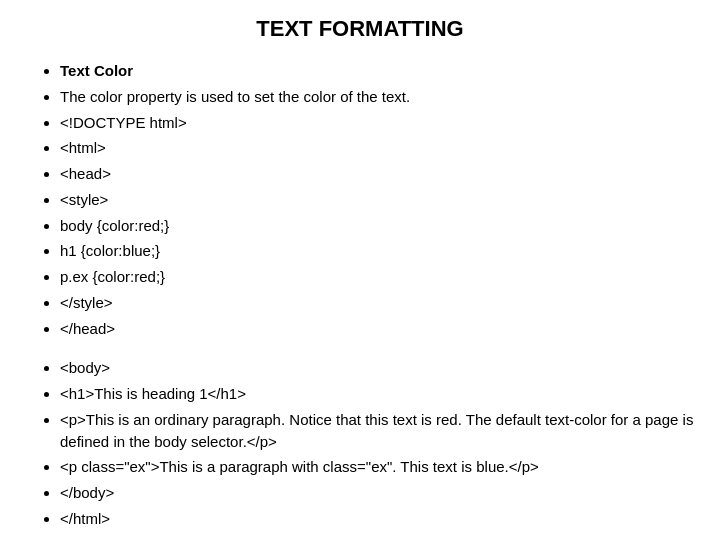  Describe the element at coordinates (360, 26) in the screenshot. I see `page-title: TEXT FORMATTING` at that location.